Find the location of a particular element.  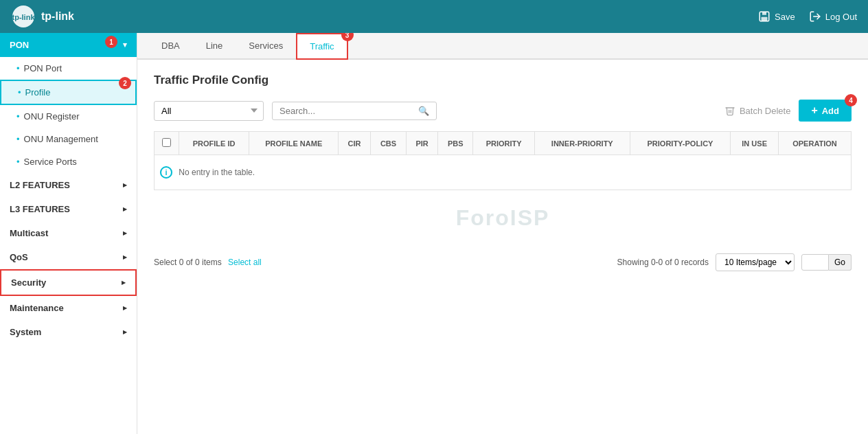

save-button: Save is located at coordinates (777, 16).